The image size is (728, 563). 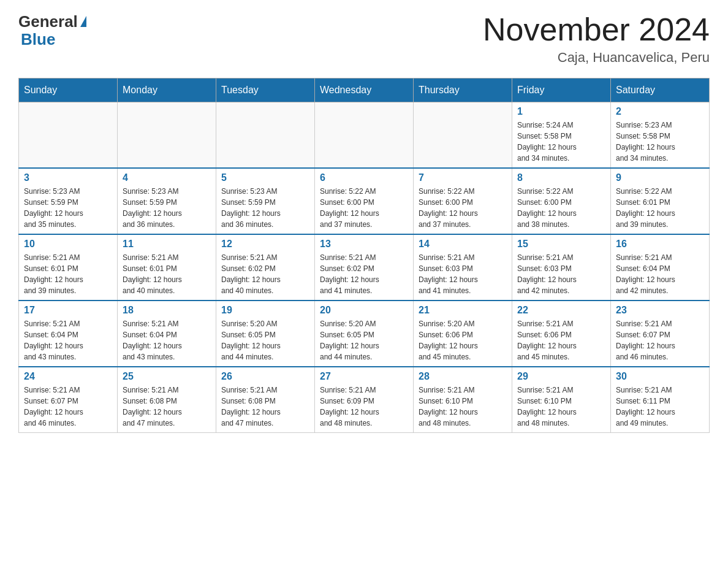 What do you see at coordinates (561, 91) in the screenshot?
I see `weekday-header: Friday` at bounding box center [561, 91].